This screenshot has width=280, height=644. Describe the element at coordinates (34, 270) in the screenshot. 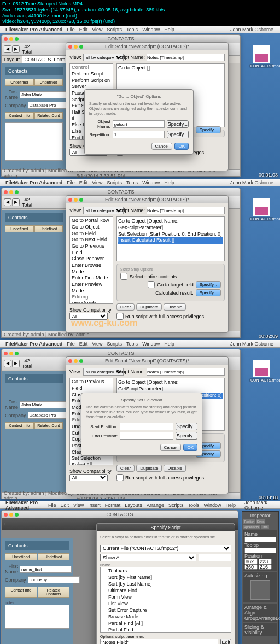

I see `contacts-sidebar: Contacts Undefined Undefined` at that location.